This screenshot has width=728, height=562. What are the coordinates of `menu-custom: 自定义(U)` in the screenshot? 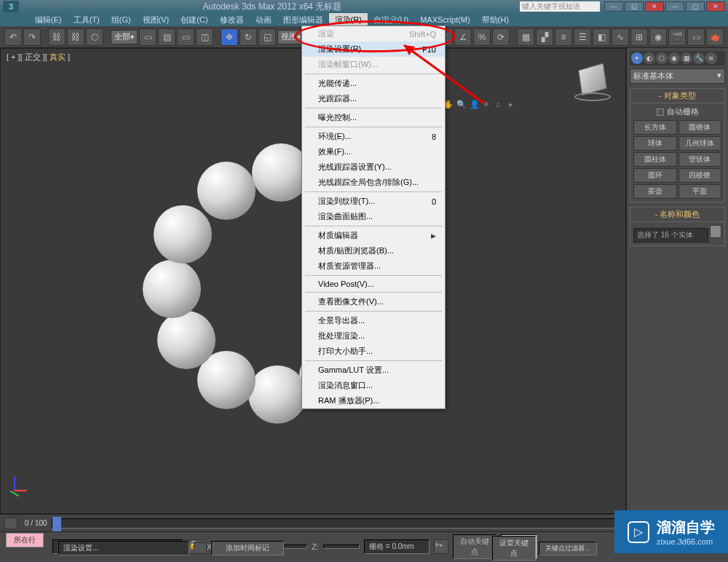 It's located at (391, 20).